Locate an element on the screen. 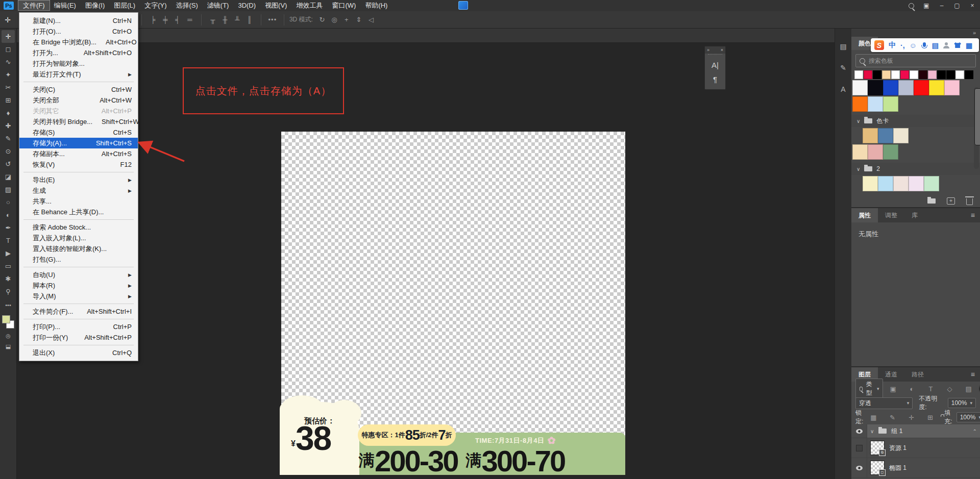  gradient-tool: ▨ is located at coordinates (8, 190).